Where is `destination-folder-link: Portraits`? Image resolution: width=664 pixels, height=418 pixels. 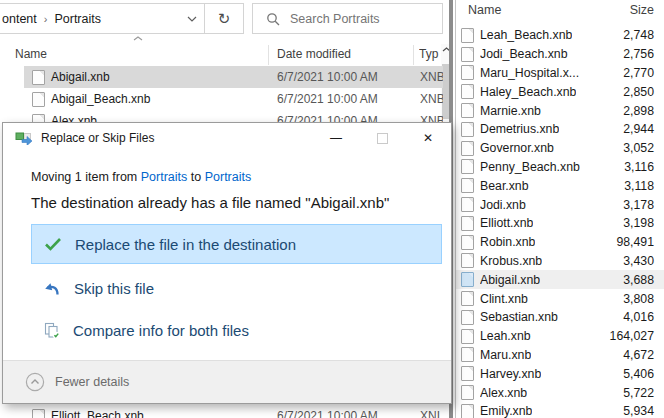 destination-folder-link: Portraits is located at coordinates (228, 177).